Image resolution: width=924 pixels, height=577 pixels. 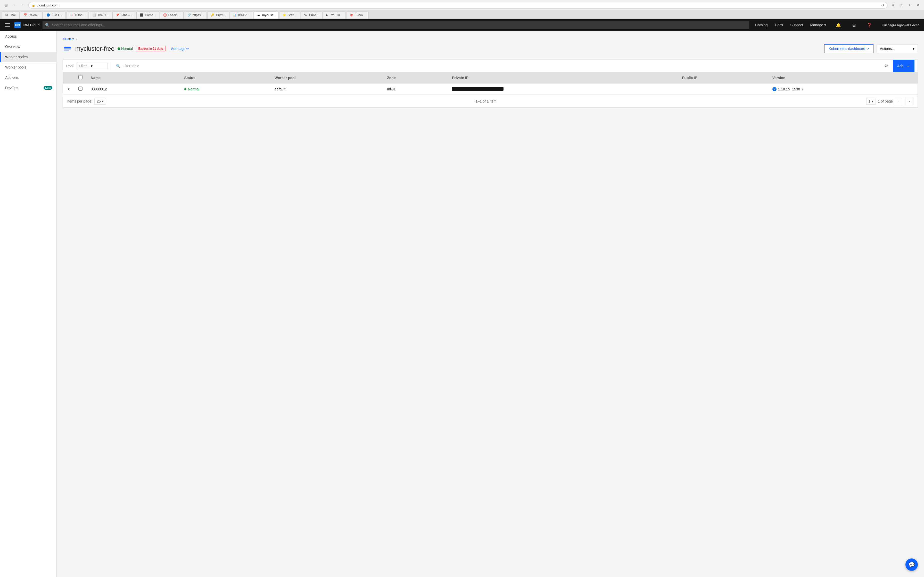 I want to click on page-info: 1 of page, so click(x=885, y=102).